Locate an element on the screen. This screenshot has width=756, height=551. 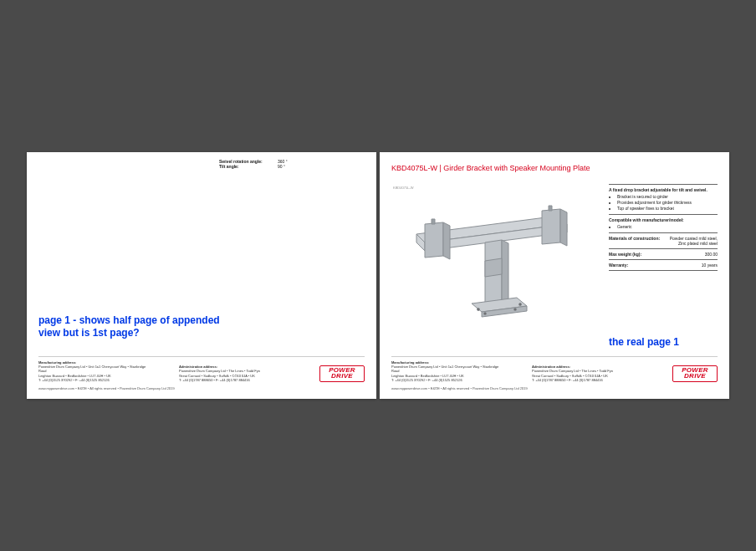
info-row-warranty: Warranty: 10 years is located at coordinates (663, 265).